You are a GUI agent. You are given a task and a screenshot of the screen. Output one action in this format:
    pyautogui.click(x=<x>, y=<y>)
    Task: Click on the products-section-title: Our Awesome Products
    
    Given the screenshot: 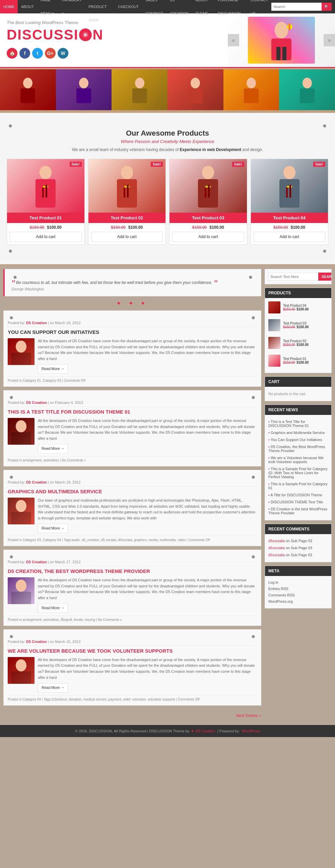 What is the action you would take?
    pyautogui.click(x=168, y=133)
    